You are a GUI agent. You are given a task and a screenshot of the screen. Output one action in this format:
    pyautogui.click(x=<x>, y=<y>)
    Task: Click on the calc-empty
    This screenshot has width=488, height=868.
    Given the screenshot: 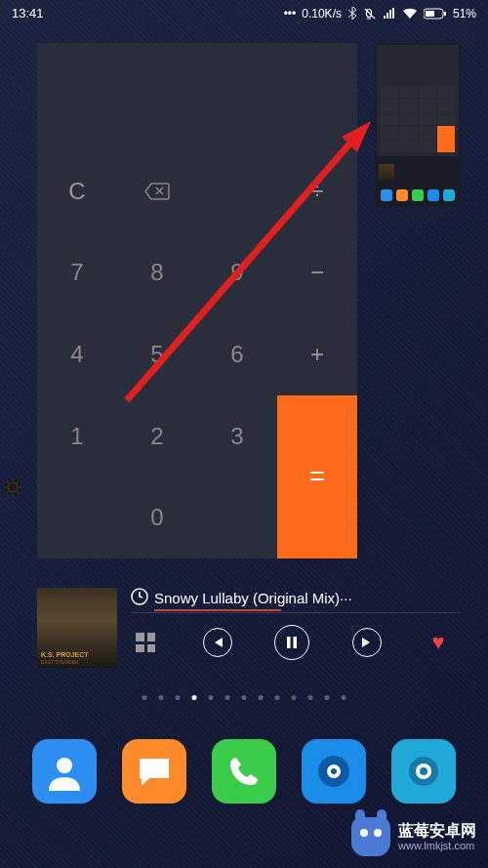 What is the action you would take?
    pyautogui.click(x=237, y=191)
    